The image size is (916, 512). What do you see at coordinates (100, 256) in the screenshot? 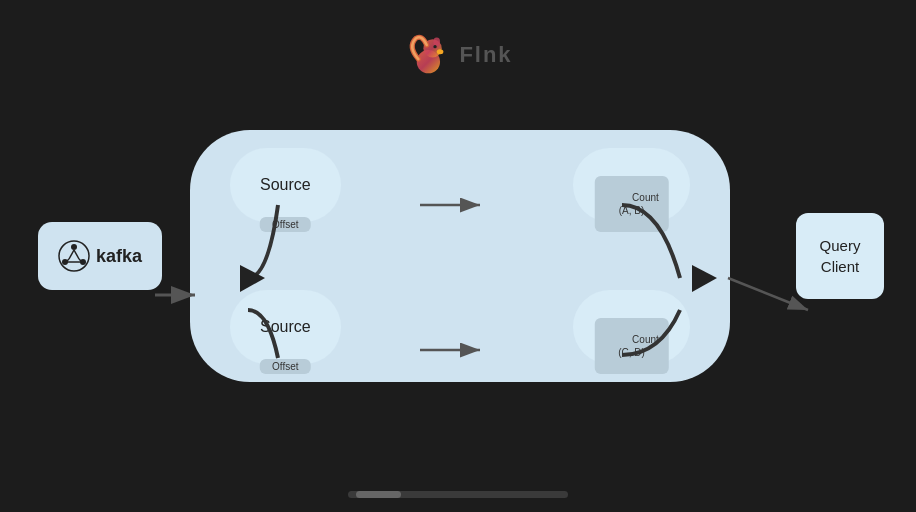
I see `kafka-logo: kafka` at bounding box center [100, 256].